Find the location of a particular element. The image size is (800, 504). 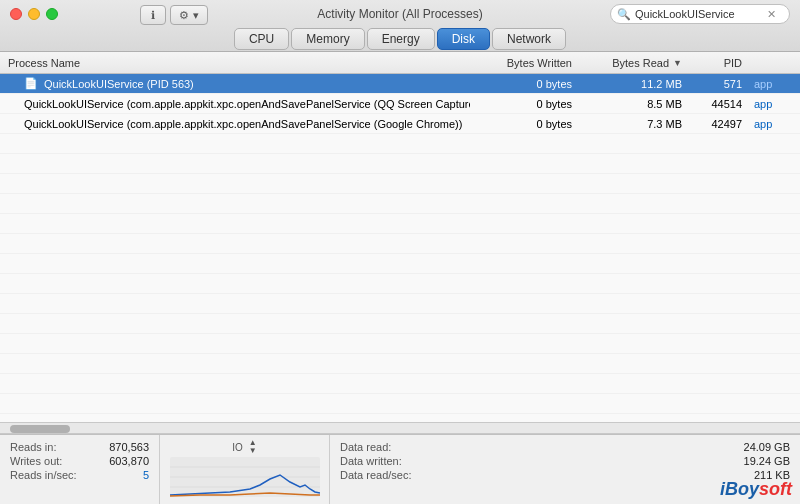

gear-icon: ⚙ ▾ is located at coordinates (188, 16).